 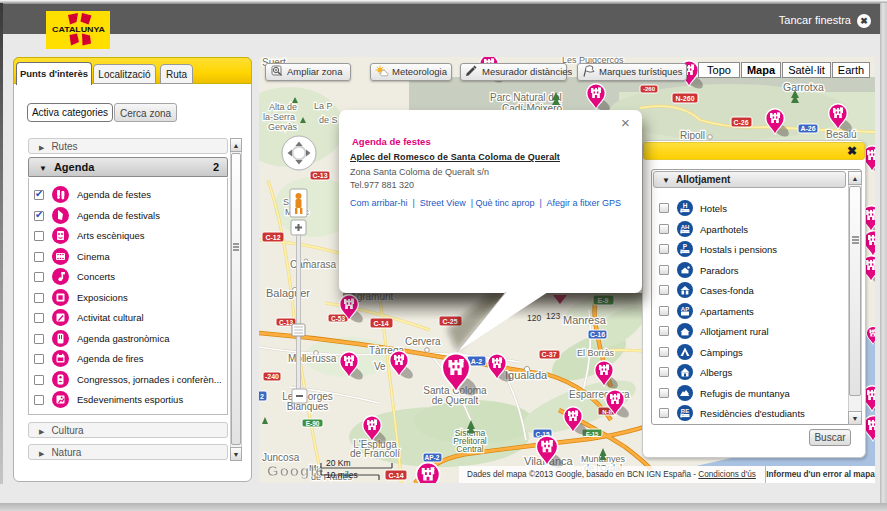 I want to click on svg-text: N-260, so click(x=684, y=98).